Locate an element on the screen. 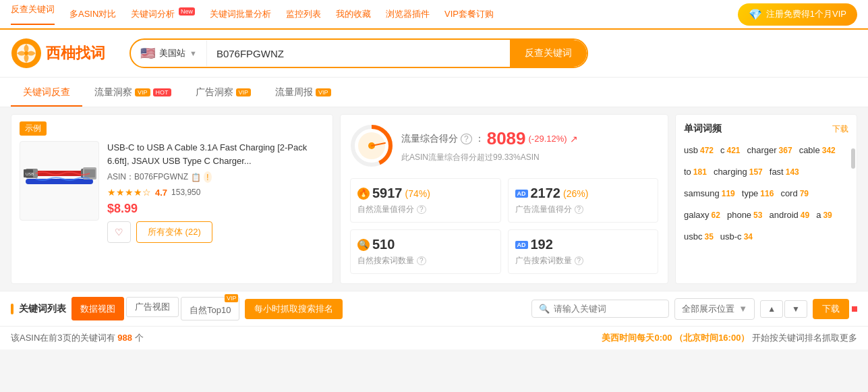 The image size is (868, 392). keyword-item: type116 is located at coordinates (758, 194).